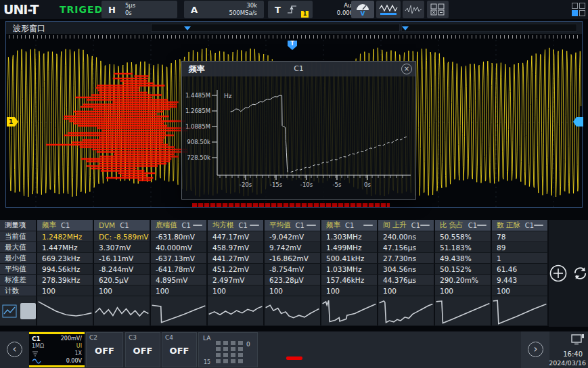 This screenshot has width=588, height=368. What do you see at coordinates (294, 9) in the screenshot?
I see `top-bar: UNI-T TRIGED H 5μs 0s A 30k 500MSa/s T 1…` at bounding box center [294, 9].